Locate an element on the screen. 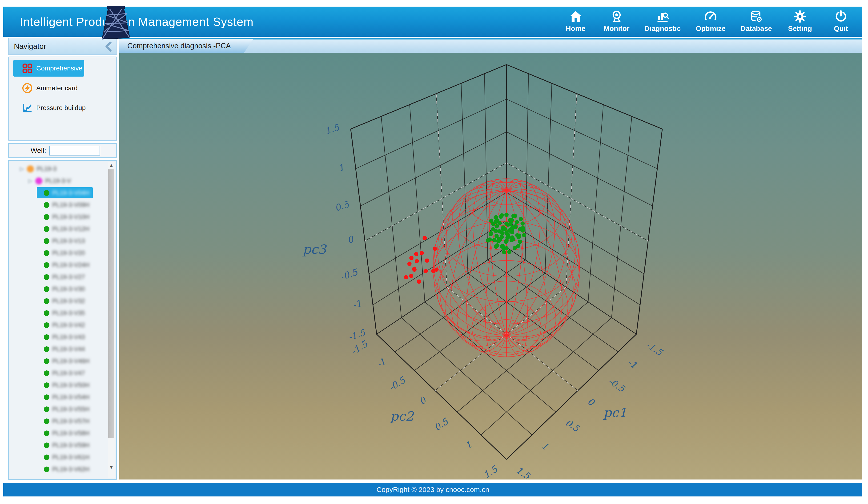 The width and height of the screenshot is (868, 504). pc1-tick-label: 1 is located at coordinates (545, 446).